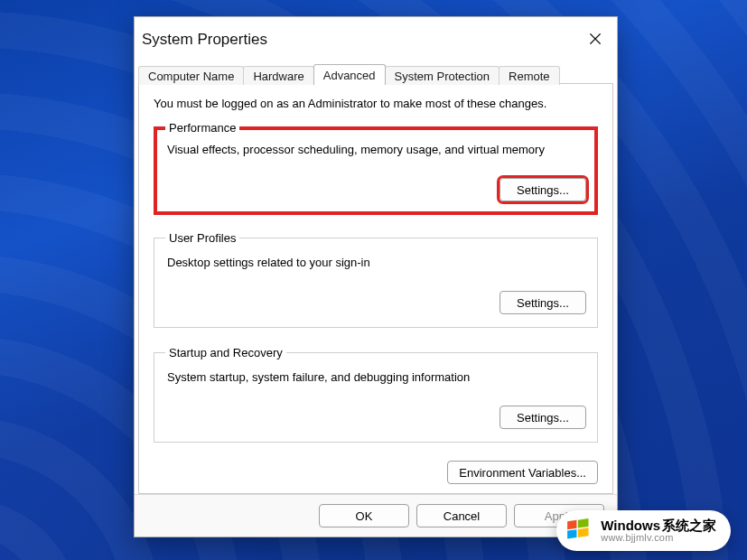  I want to click on tab-advanced: Advanced, so click(350, 74).